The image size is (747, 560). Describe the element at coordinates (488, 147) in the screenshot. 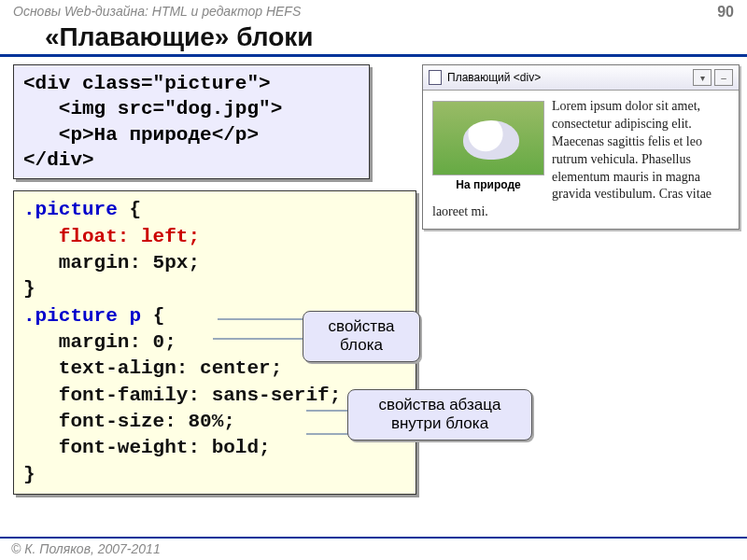

I see `picture-block: На природе` at that location.